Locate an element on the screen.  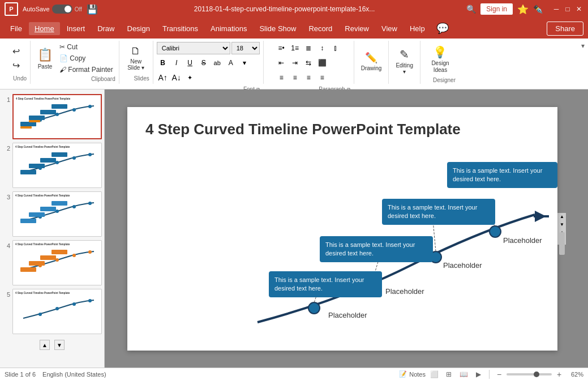
decrease-font-button: A↓ is located at coordinates (177, 78).